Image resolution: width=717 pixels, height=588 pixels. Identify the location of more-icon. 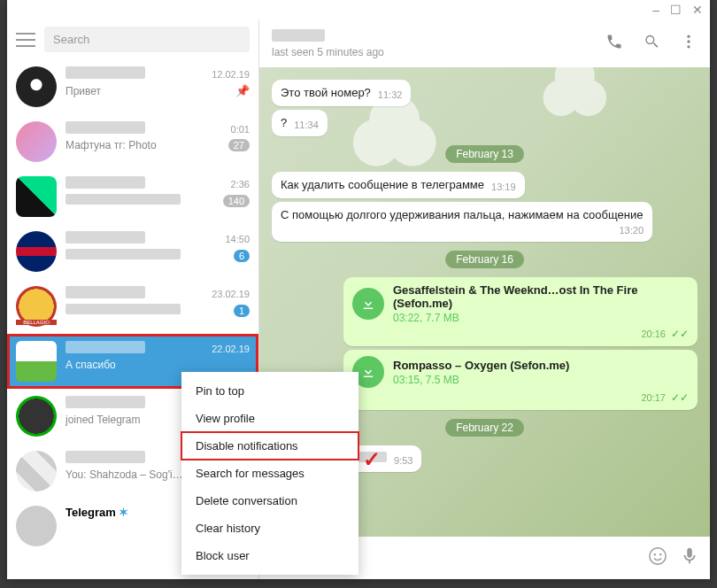
(689, 43).